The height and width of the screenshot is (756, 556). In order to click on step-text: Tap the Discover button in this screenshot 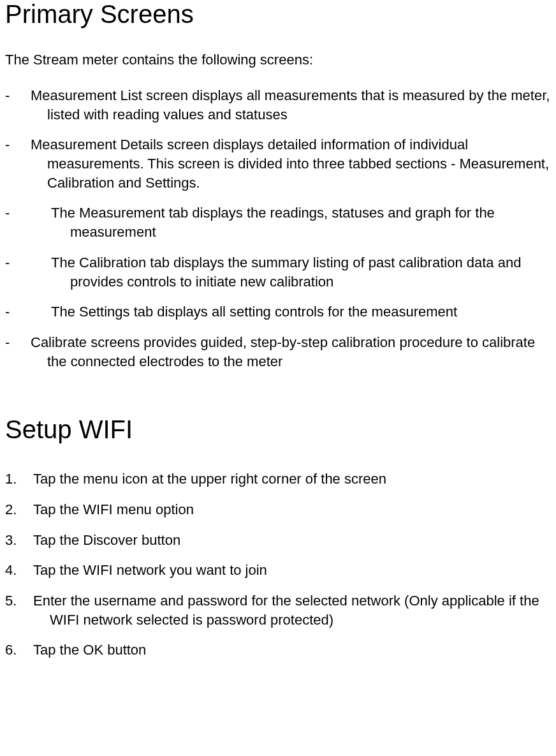, I will do `click(107, 540)`.